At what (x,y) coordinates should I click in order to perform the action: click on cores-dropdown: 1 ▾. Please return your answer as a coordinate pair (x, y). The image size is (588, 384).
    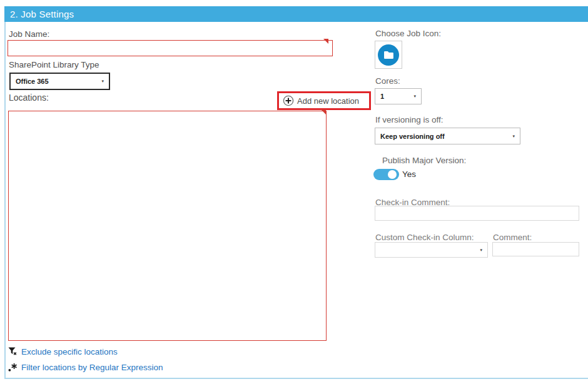
    Looking at the image, I should click on (398, 96).